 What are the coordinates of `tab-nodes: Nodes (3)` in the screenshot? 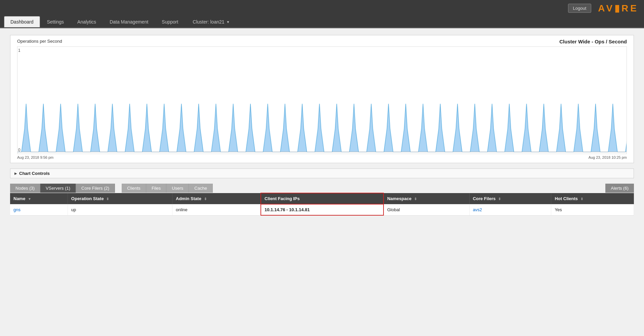 It's located at (25, 188).